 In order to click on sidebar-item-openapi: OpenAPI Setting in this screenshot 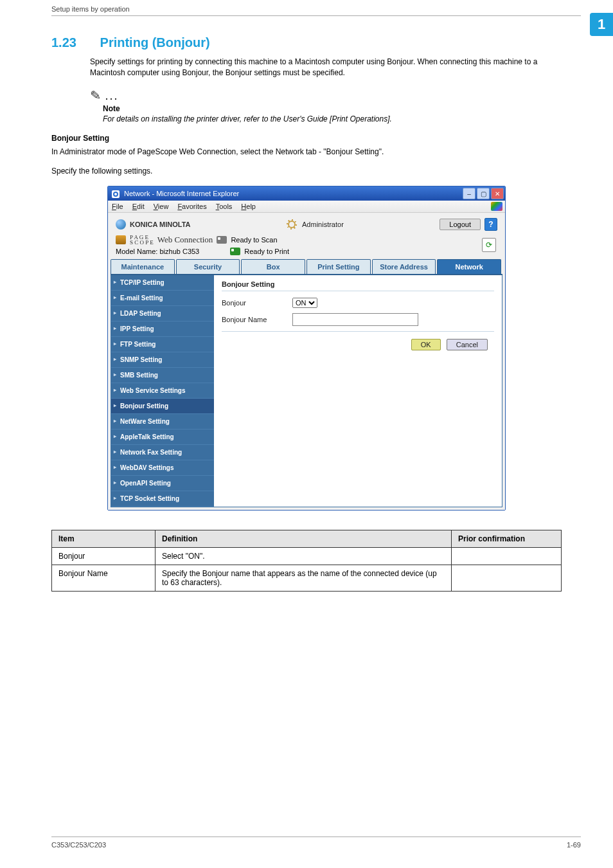, I will do `click(163, 484)`.